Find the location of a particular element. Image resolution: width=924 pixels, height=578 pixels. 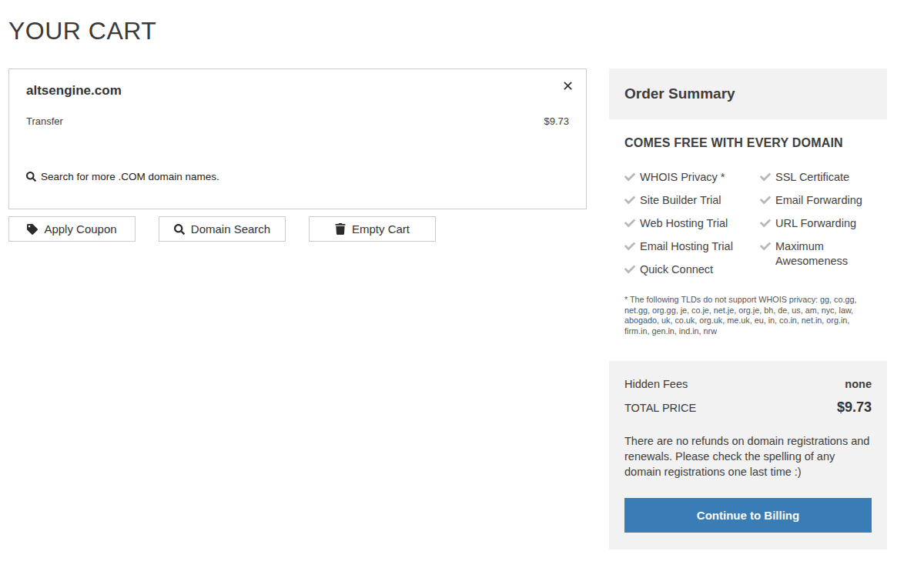

apply-coupon-label: Apply Coupon is located at coordinates (80, 229).